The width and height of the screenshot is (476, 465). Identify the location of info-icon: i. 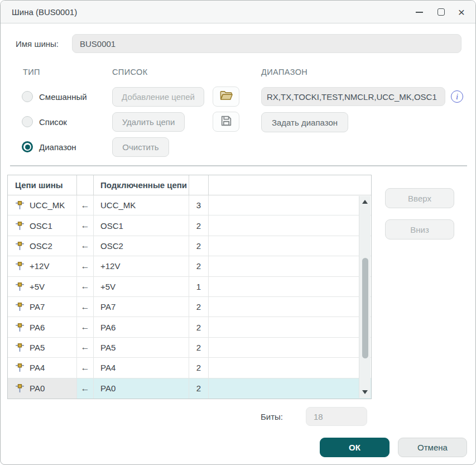
(457, 97).